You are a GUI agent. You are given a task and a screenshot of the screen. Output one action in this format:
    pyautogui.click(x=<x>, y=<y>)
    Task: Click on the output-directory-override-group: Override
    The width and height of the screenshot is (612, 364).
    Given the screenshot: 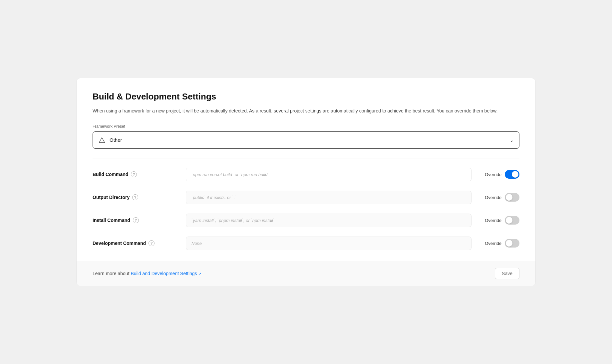 What is the action you would take?
    pyautogui.click(x=499, y=197)
    